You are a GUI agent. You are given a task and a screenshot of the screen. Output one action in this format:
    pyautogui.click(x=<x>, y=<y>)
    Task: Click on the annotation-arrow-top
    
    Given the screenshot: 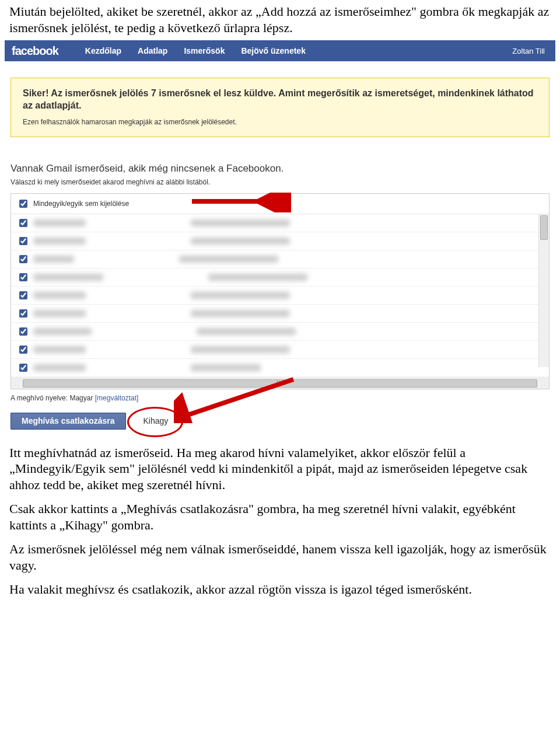 What is the action you would take?
    pyautogui.click(x=236, y=203)
    